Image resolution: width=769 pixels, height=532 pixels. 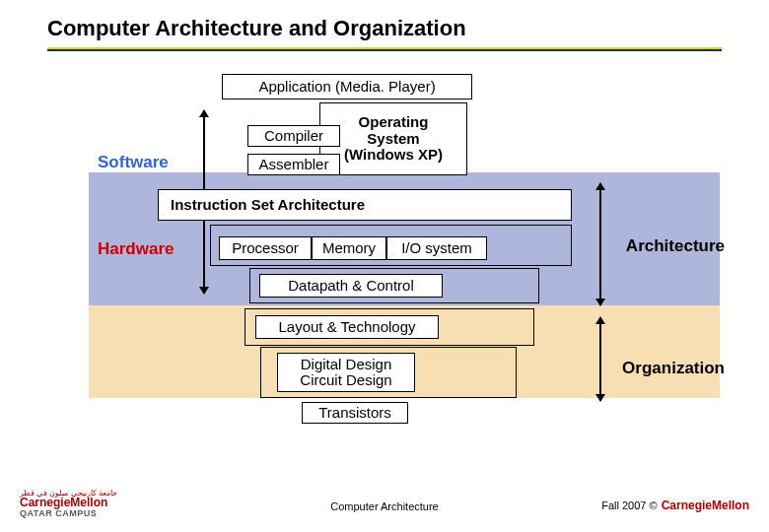 What do you see at coordinates (393, 139) in the screenshot?
I see `os-box: Operating System (Windows XP)` at bounding box center [393, 139].